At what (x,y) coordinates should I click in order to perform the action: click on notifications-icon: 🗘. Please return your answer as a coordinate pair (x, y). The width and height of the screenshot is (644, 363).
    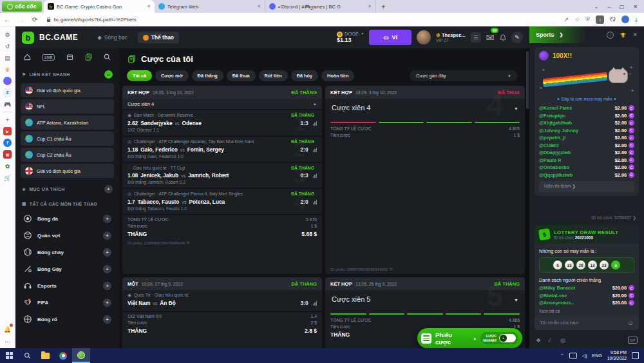
    Looking at the image, I should click on (613, 19).